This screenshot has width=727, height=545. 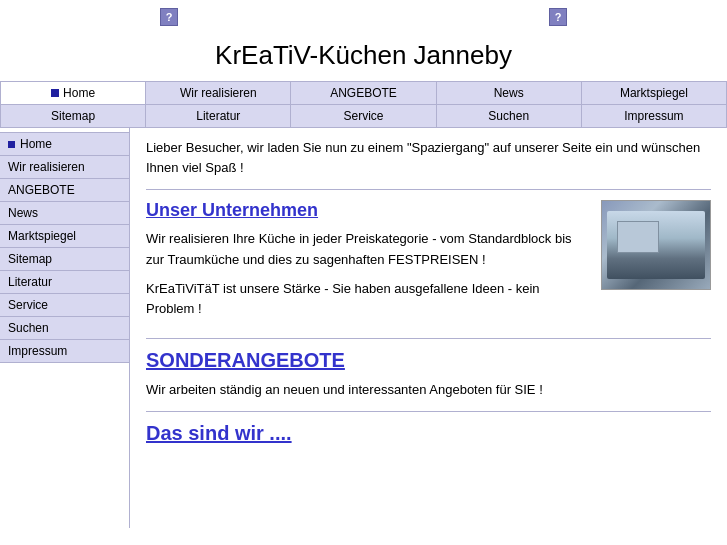 What do you see at coordinates (364, 116) in the screenshot?
I see `nav-service: Service` at bounding box center [364, 116].